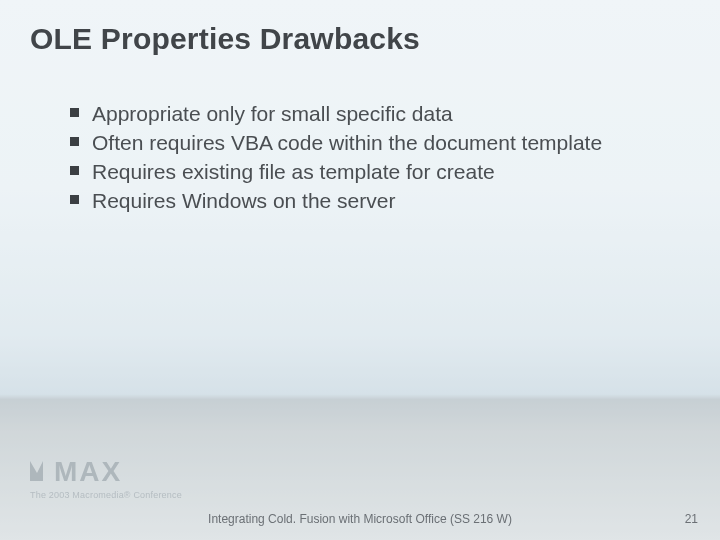  Describe the element at coordinates (272, 114) in the screenshot. I see `bullet-text: Appropriate only for small specific data` at that location.